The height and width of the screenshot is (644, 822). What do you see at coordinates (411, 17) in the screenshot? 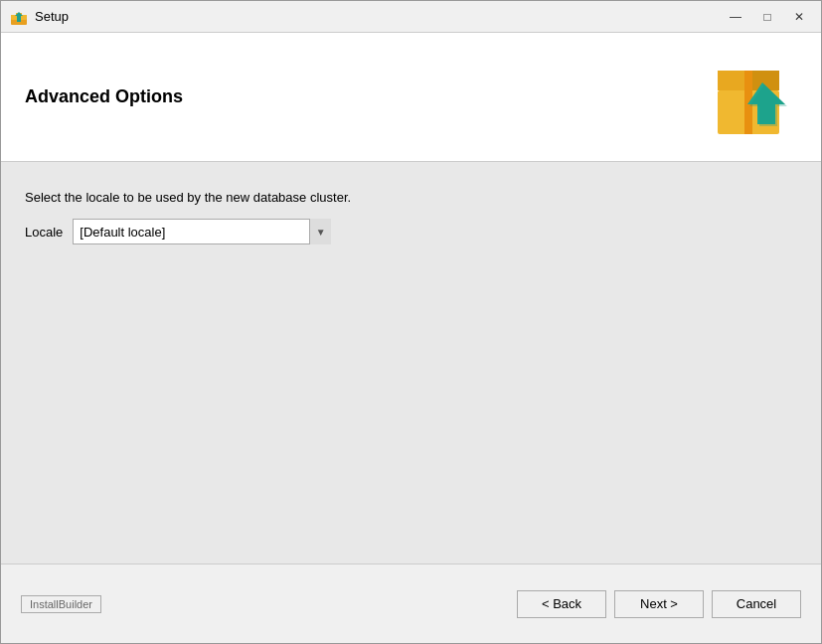
I see `title-bar: Setup — □ ✕` at bounding box center [411, 17].